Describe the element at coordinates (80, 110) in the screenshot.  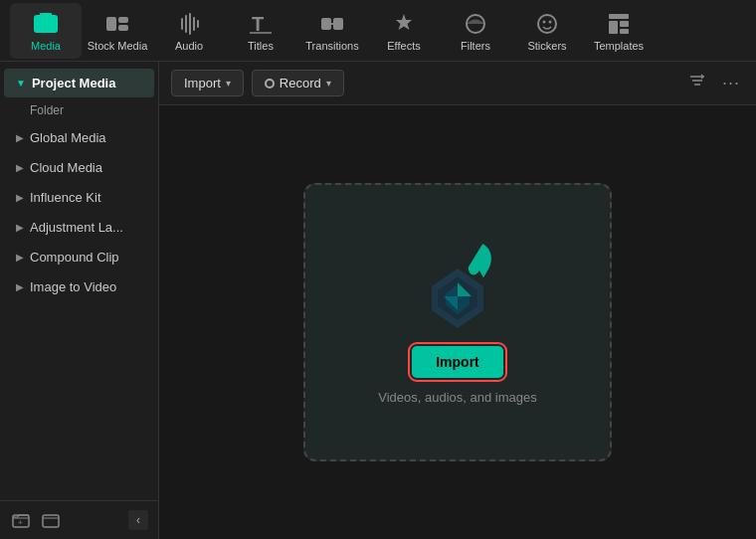
I see `sidebar-folder: Folder` at that location.